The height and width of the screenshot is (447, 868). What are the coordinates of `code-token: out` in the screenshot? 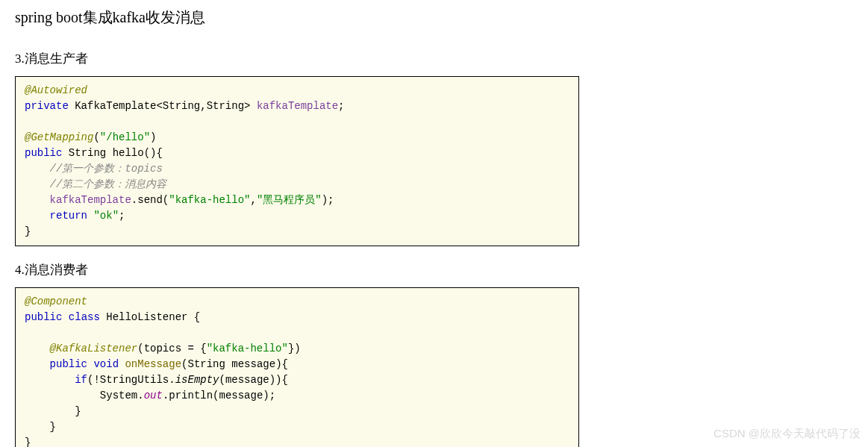 It's located at (154, 396).